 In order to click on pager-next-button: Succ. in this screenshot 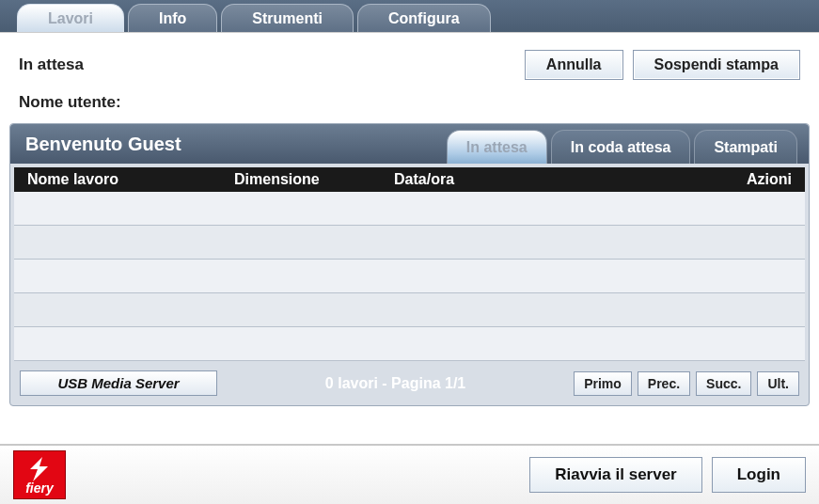, I will do `click(724, 384)`.